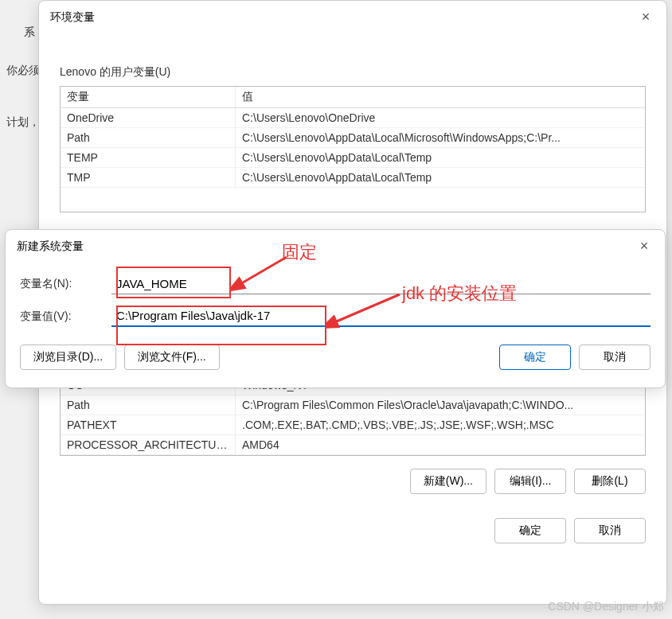  I want to click on dialog-title-text: 环境变量, so click(72, 18).